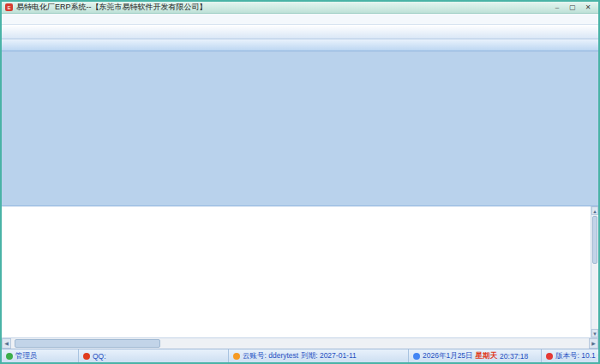  What do you see at coordinates (283, 7) in the screenshot?
I see `window-title: 易特电化厂ERP系统--【东莞市易特软件开发有限公司】` at bounding box center [283, 7].